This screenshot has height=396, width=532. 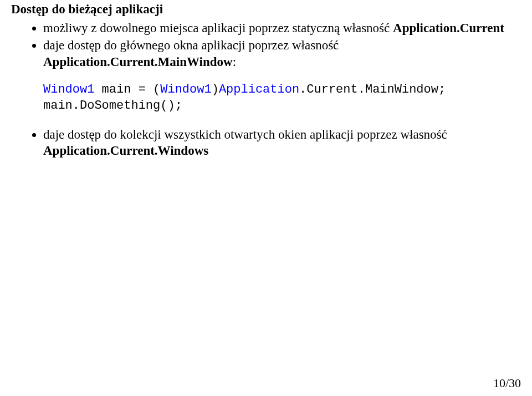 What do you see at coordinates (218, 28) in the screenshot?
I see `bullet-text: możliwy z dowolnego miejsca aplikacji po…` at bounding box center [218, 28].